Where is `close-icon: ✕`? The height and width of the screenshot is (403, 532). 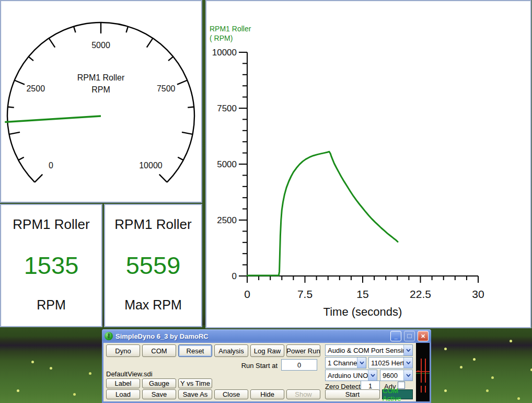
close-icon: ✕ is located at coordinates (423, 337).